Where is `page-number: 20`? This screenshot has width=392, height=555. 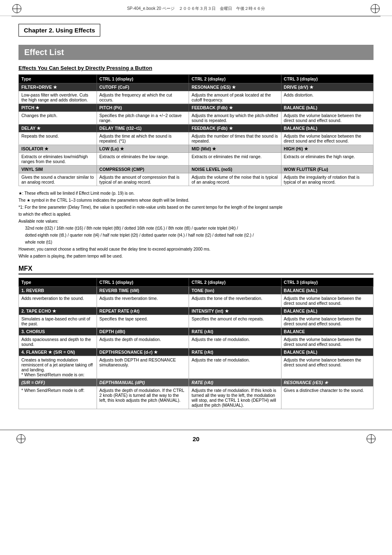 page-number: 20 is located at coordinates (196, 439).